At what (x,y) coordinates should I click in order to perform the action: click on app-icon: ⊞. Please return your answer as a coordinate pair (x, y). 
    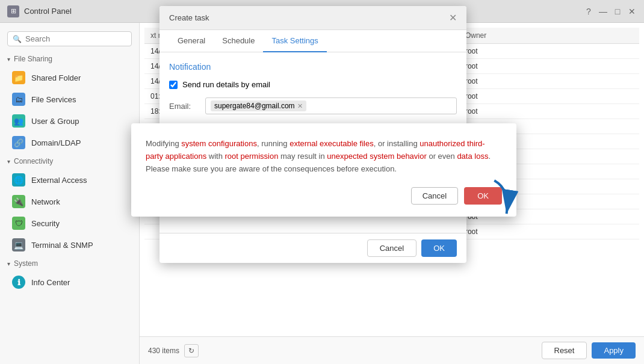
    Looking at the image, I should click on (13, 11).